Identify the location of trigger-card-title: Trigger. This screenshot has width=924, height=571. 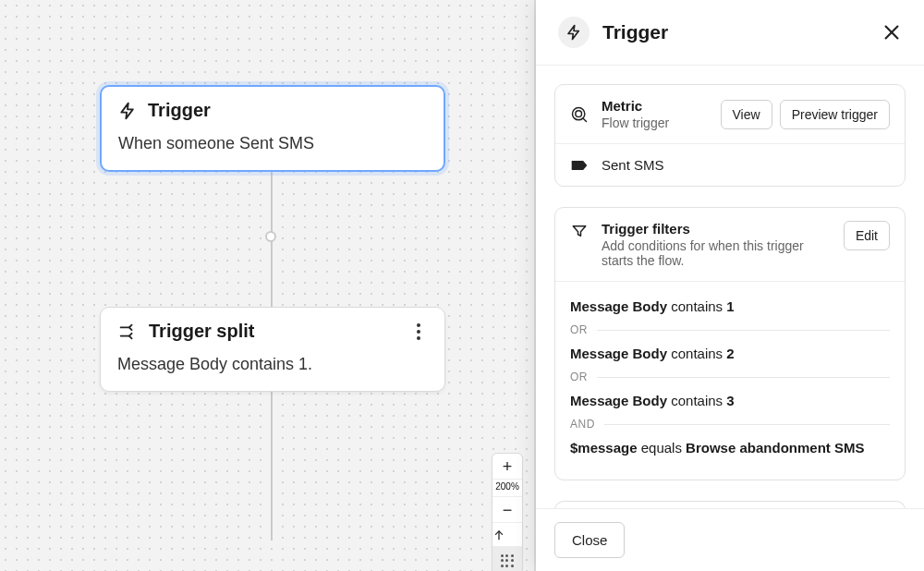
(179, 111).